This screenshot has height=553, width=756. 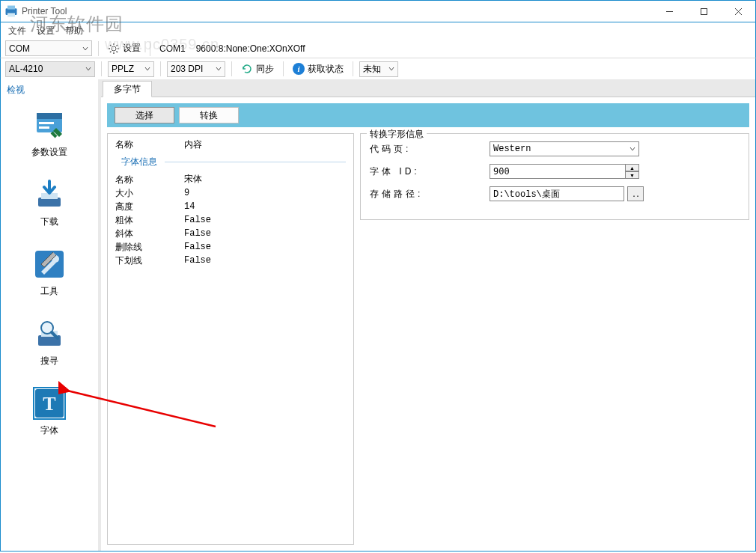 What do you see at coordinates (632, 175) in the screenshot?
I see `spin-down: ▼` at bounding box center [632, 175].